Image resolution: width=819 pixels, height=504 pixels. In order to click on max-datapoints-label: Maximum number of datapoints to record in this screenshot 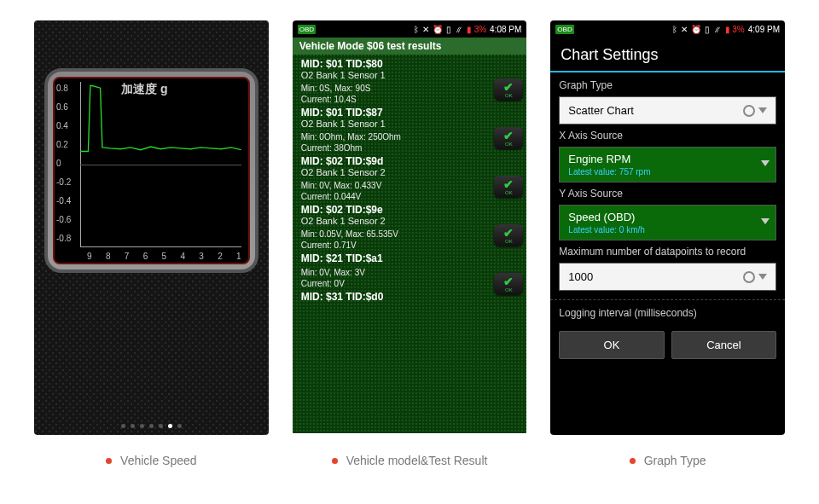, I will do `click(667, 252)`.